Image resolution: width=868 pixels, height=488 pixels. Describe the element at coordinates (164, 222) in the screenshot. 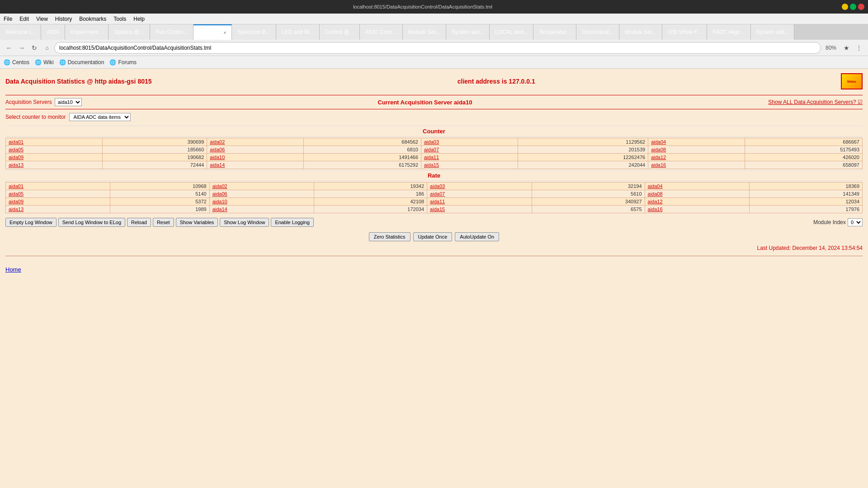

I see `reset-button: Reset` at that location.